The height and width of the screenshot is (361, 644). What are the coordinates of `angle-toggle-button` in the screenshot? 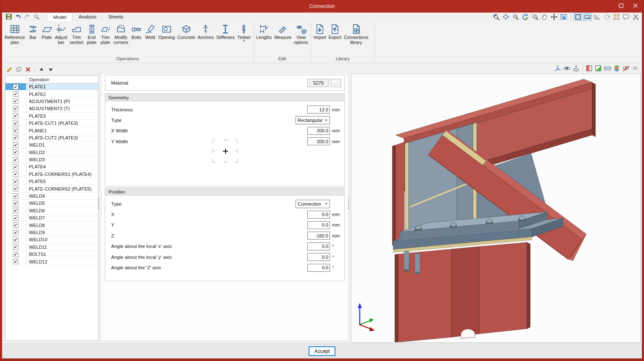 It's located at (597, 17).